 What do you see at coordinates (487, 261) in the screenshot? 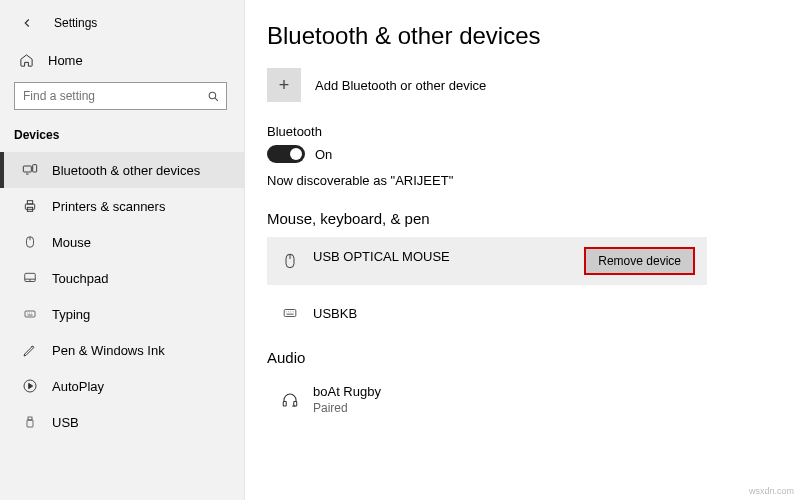
I see `device-card-usb-mouse: USB OPTICAL MOUSE Remove device` at bounding box center [487, 261].